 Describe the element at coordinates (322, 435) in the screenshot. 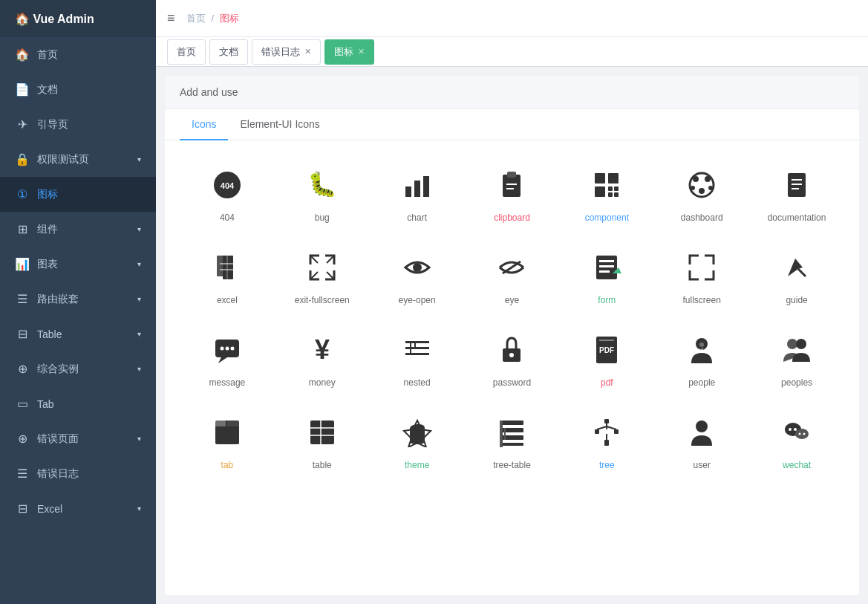

I see `icon-table-glyph` at that location.